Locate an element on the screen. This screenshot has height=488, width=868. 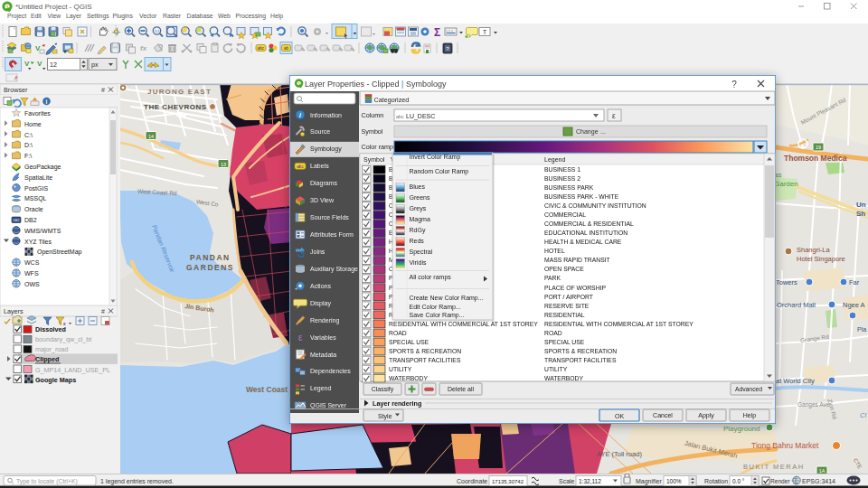
svg-text: BUSINESS 2 is located at coordinates (562, 179).